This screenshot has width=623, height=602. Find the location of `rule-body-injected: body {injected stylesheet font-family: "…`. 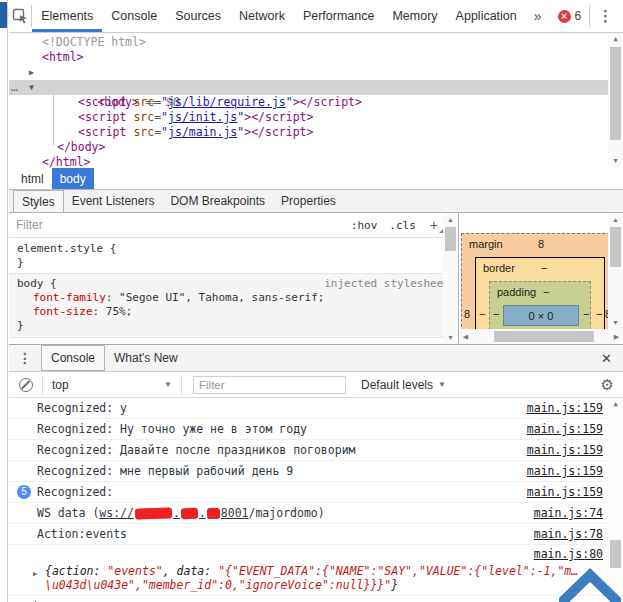

rule-body-injected: body {injected stylesheet font-family: "… is located at coordinates (234, 306).